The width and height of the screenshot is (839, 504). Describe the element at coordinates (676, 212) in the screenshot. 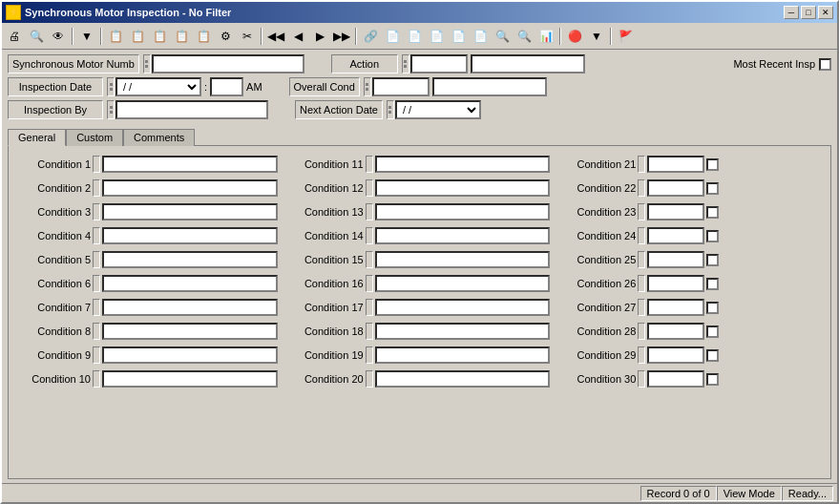

I see `condition-23-input` at that location.